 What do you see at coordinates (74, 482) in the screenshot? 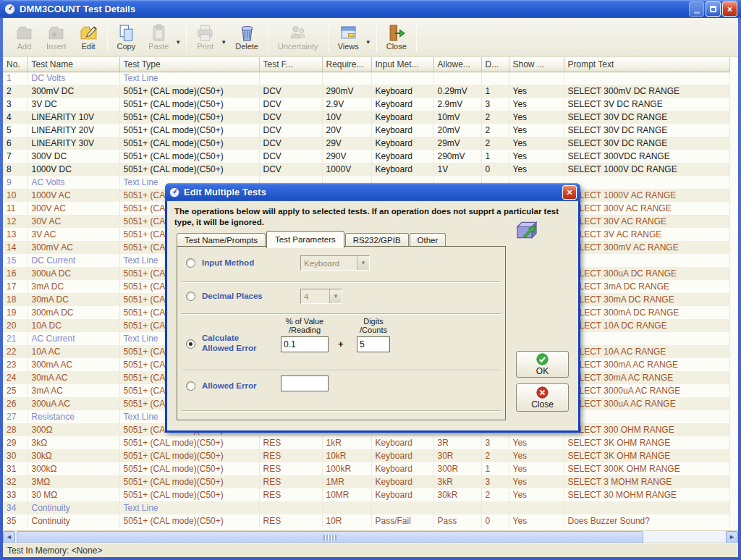
I see `cell-test-name: 3MΩ` at bounding box center [74, 482].